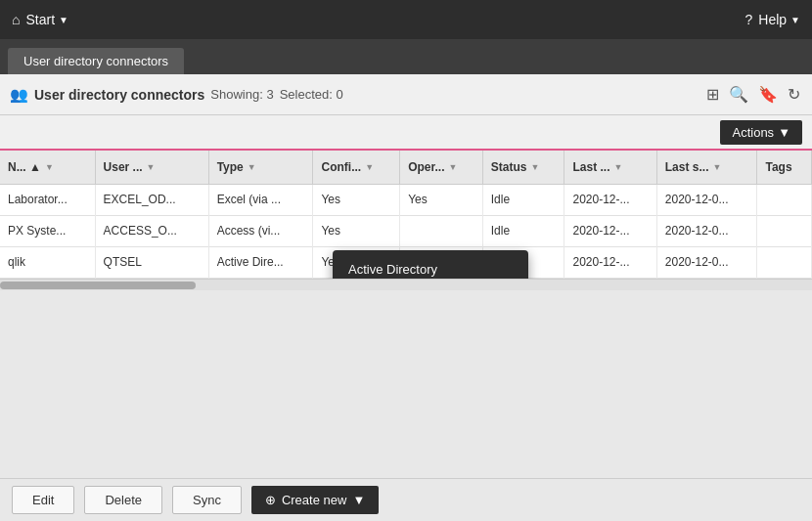 This screenshot has width=812, height=521. Describe the element at coordinates (311, 94) in the screenshot. I see `toolbar-selected: Selected: 0` at that location.